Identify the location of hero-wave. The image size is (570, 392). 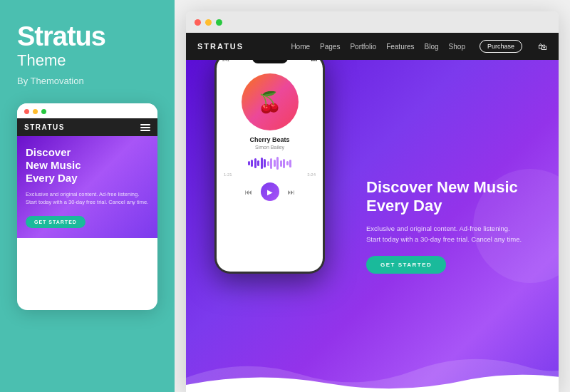
(372, 371).